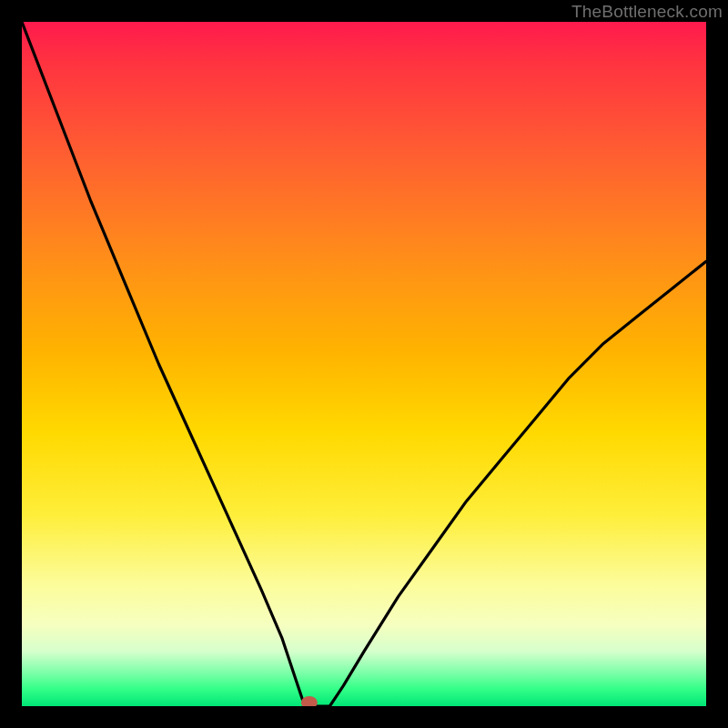 This screenshot has width=728, height=728. What do you see at coordinates (309, 701) in the screenshot?
I see `marker-dot` at bounding box center [309, 701].